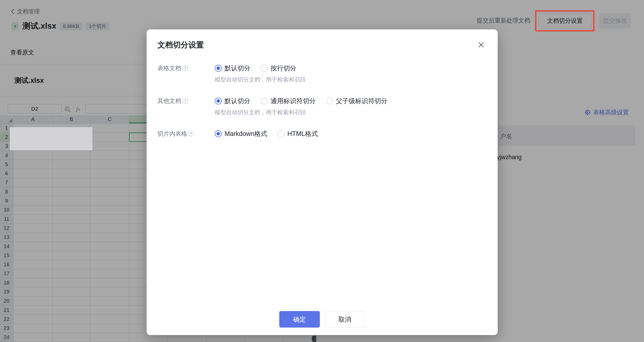 Image resolution: width=644 pixels, height=342 pixels. I want to click on redaction-block, so click(51, 139).